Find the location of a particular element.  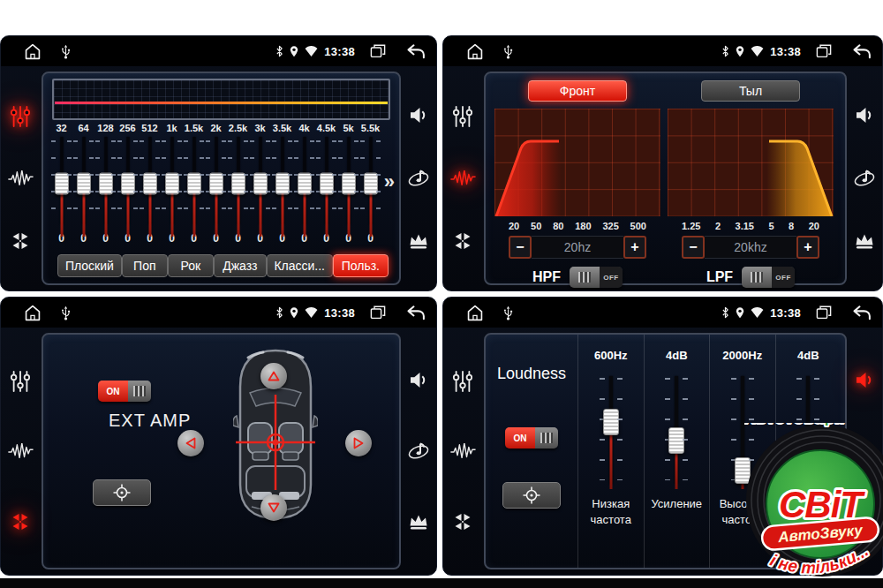

fader-rear-button is located at coordinates (274, 508).